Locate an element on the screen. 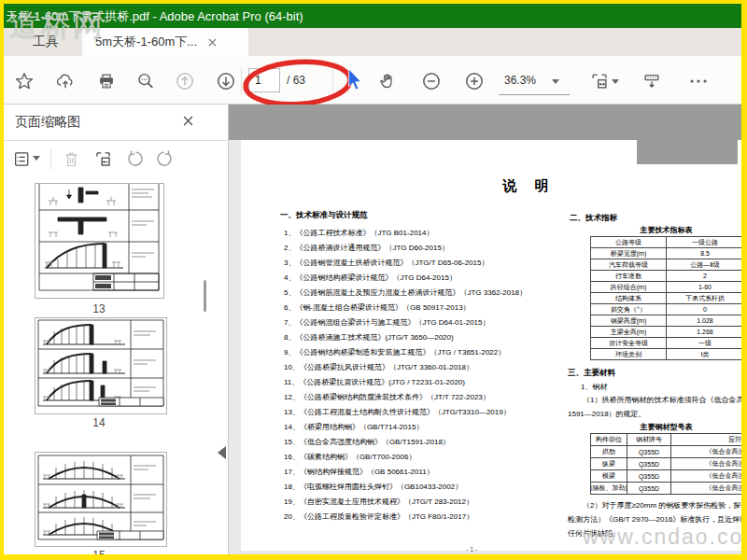 Image resolution: width=747 pixels, height=560 pixels. page-number-input: 1 is located at coordinates (264, 80).